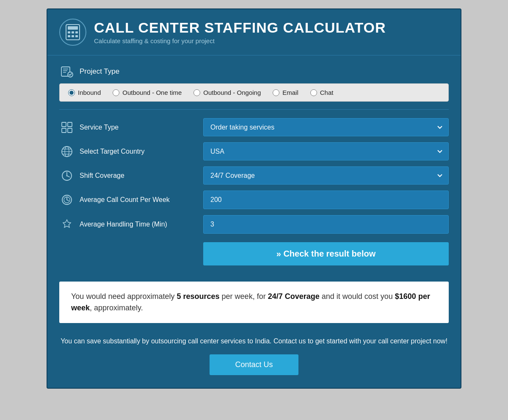 The height and width of the screenshot is (420, 508). Describe the element at coordinates (326, 152) in the screenshot. I see `target-country-control: USA UK Canada Australia Other` at that location.